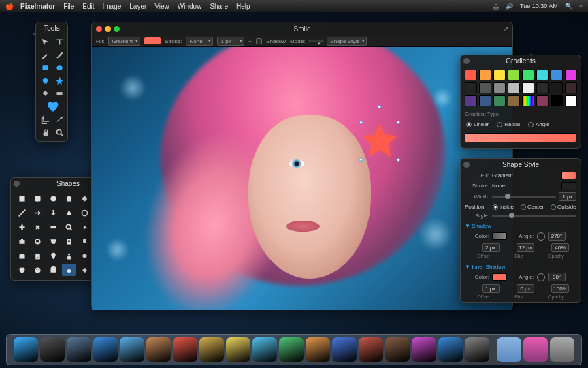  What do you see at coordinates (88, 7) in the screenshot?
I see `menu-edit: Edit` at bounding box center [88, 7].